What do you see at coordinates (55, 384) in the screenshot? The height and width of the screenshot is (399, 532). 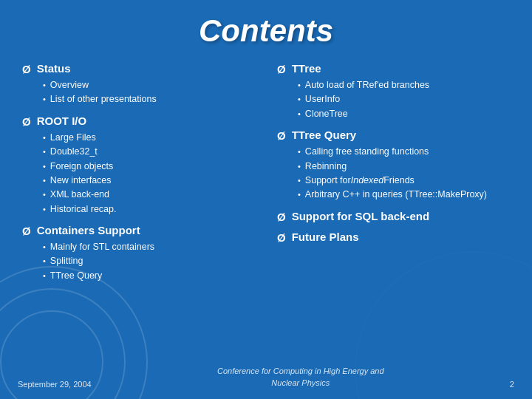 I see `footer-date: September 29, 2004` at bounding box center [55, 384].